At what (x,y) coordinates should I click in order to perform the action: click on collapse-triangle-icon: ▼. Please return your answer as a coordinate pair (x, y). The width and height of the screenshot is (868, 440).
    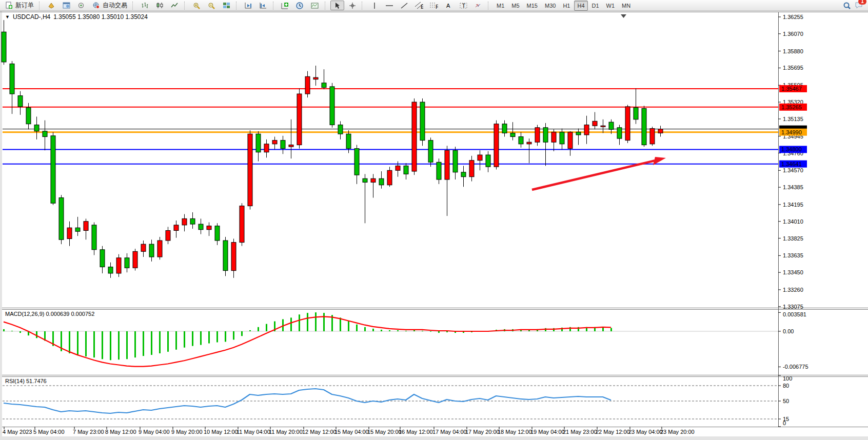
    Looking at the image, I should click on (7, 17).